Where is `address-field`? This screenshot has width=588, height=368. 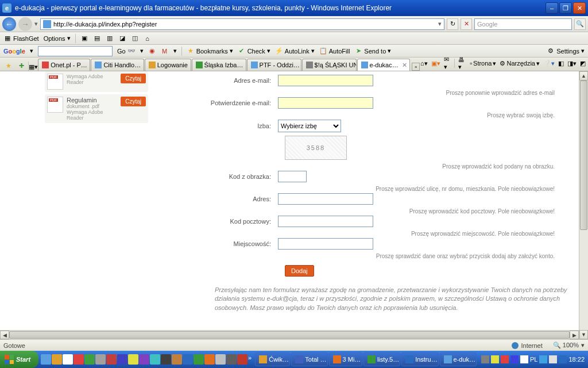 address-field is located at coordinates (326, 199).